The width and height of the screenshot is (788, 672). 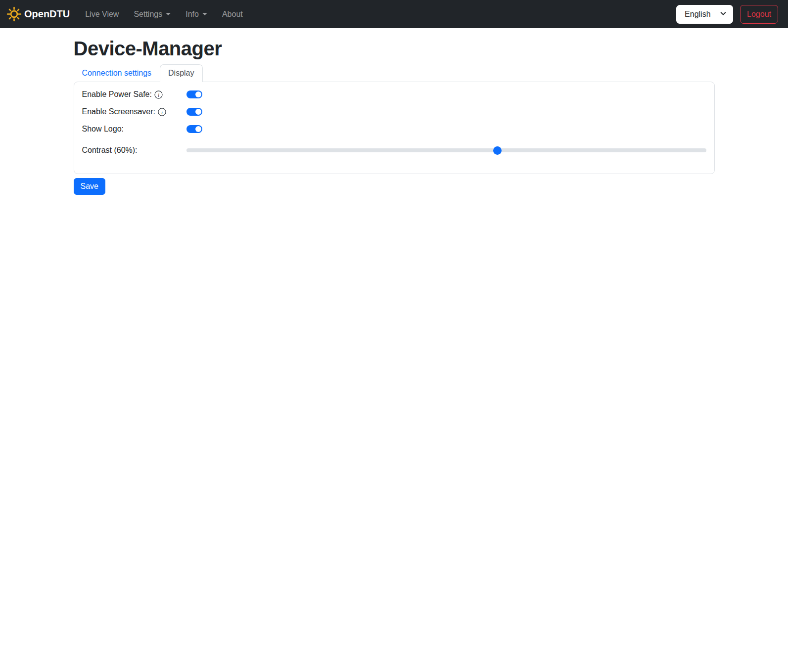 I want to click on page-title: Device-Manager, so click(x=394, y=48).